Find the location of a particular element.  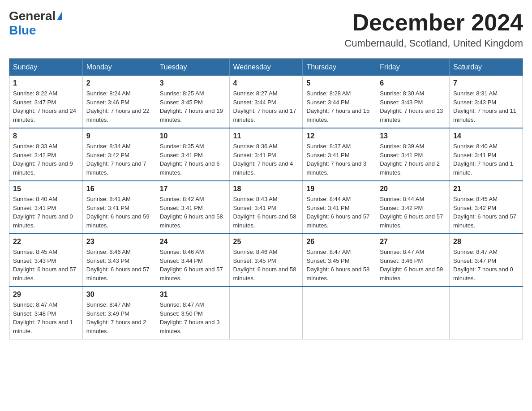

calendar-day-26: 26Sunrise: 8:47 AMSunset: 3:45 PMDayligh… is located at coordinates (339, 260).